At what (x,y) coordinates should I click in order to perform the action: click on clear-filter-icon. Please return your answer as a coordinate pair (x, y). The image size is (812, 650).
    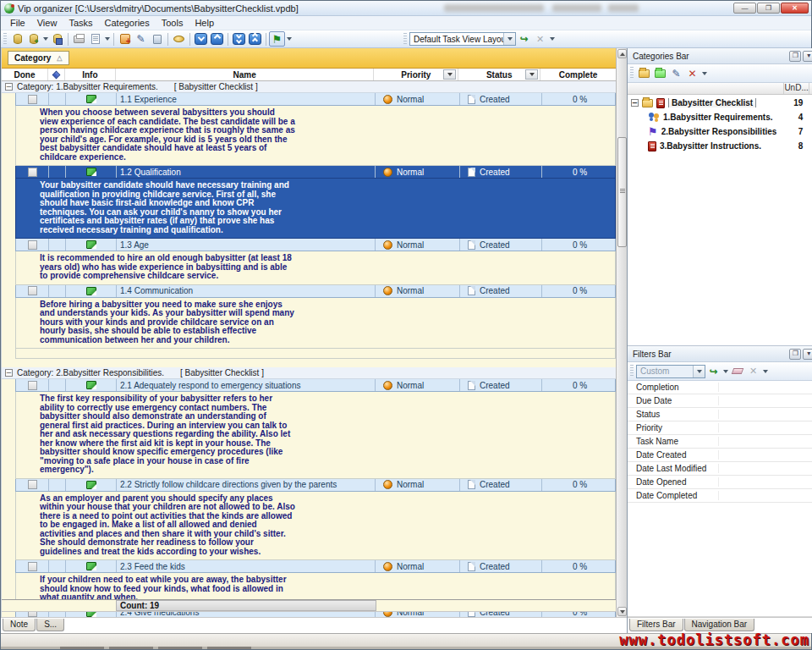
    Looking at the image, I should click on (738, 372).